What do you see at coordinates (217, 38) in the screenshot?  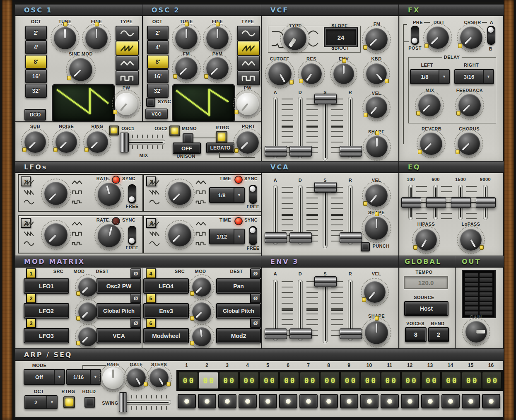 I see `osc2-fine-knob` at bounding box center [217, 38].